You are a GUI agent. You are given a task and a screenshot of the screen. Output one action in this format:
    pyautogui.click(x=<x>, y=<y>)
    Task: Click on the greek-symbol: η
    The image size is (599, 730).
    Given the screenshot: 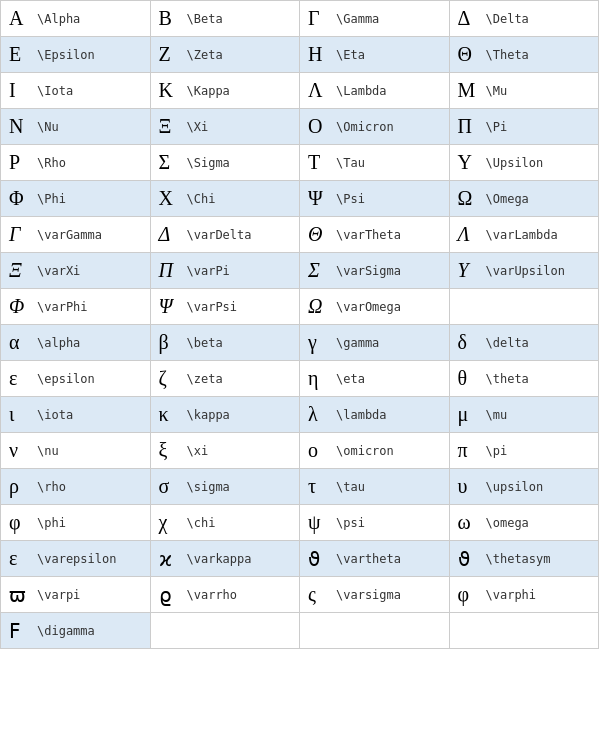 What is the action you would take?
    pyautogui.click(x=319, y=378)
    